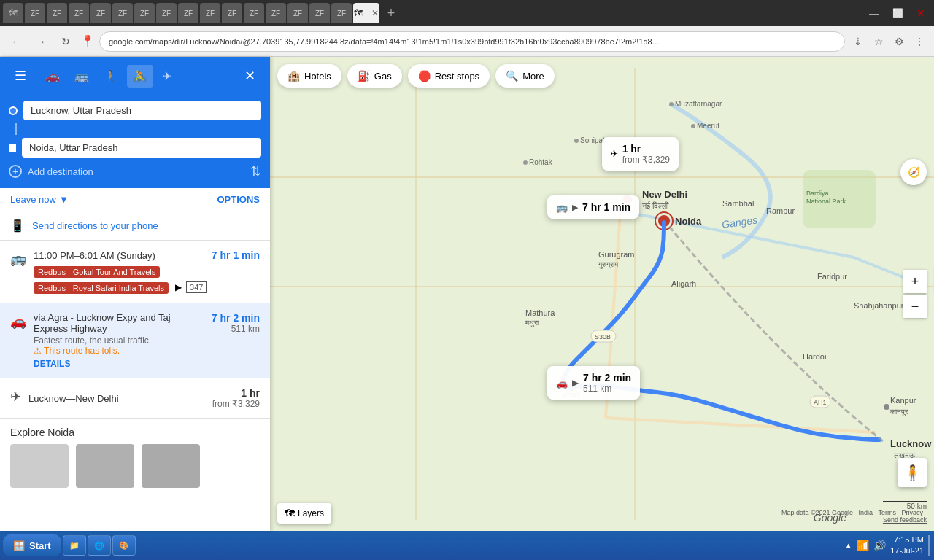  What do you see at coordinates (919, 42) in the screenshot?
I see `menu-icon: ⋮` at bounding box center [919, 42].